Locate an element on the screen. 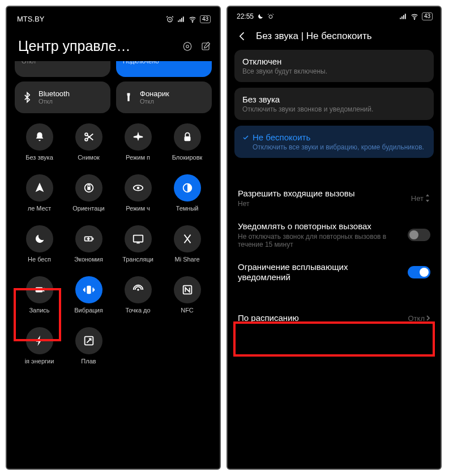 The width and height of the screenshot is (453, 476). cast-icon is located at coordinates (138, 239).